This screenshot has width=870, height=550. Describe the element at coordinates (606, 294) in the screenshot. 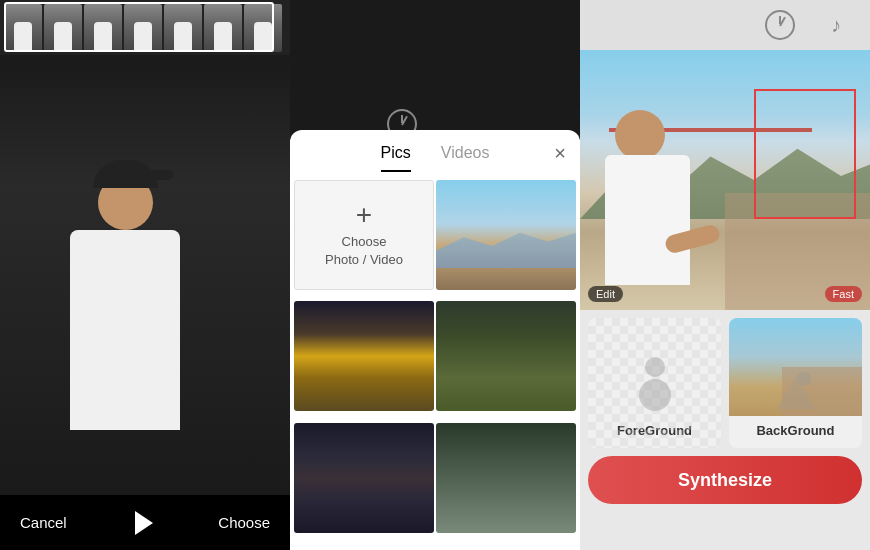

I see `edit-badge: Edit` at that location.